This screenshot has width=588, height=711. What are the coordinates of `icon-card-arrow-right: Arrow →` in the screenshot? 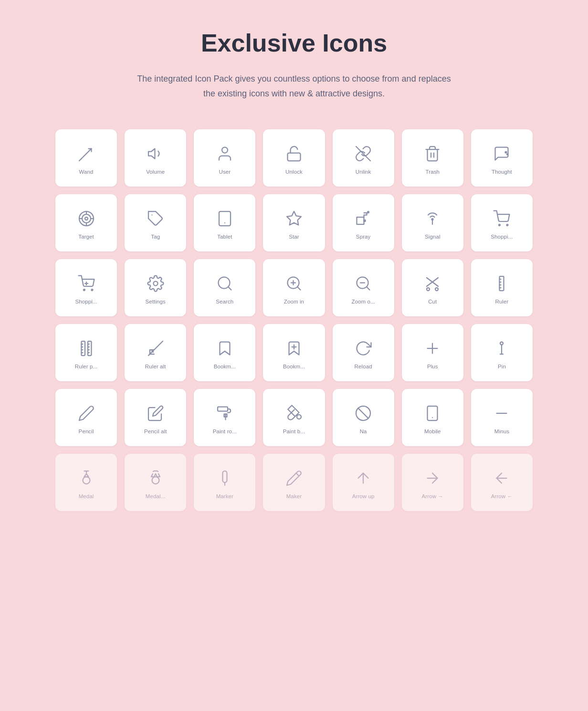 It's located at (432, 482).